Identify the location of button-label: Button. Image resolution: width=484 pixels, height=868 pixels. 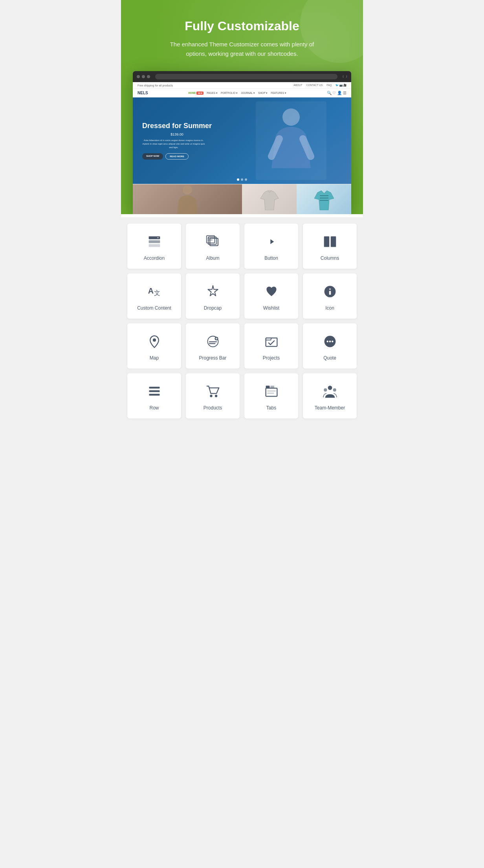
(271, 258).